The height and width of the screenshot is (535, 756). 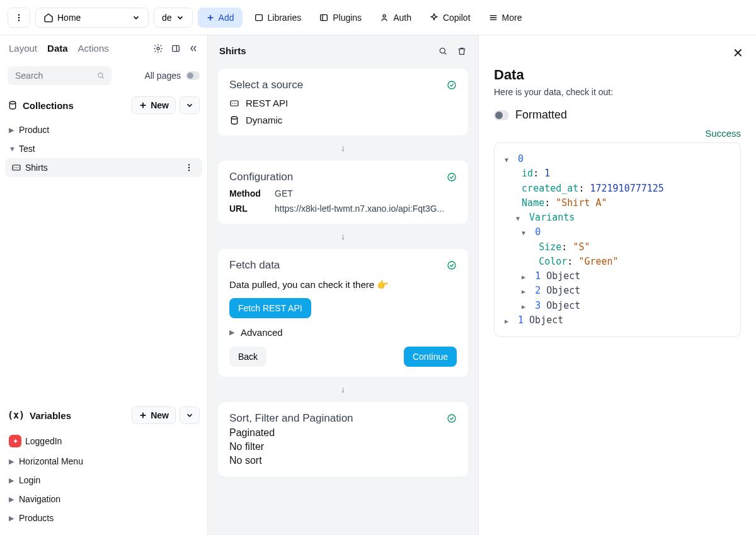 What do you see at coordinates (103, 461) in the screenshot?
I see `var-horizontal-menu: ▶ Horizontal Menu` at bounding box center [103, 461].